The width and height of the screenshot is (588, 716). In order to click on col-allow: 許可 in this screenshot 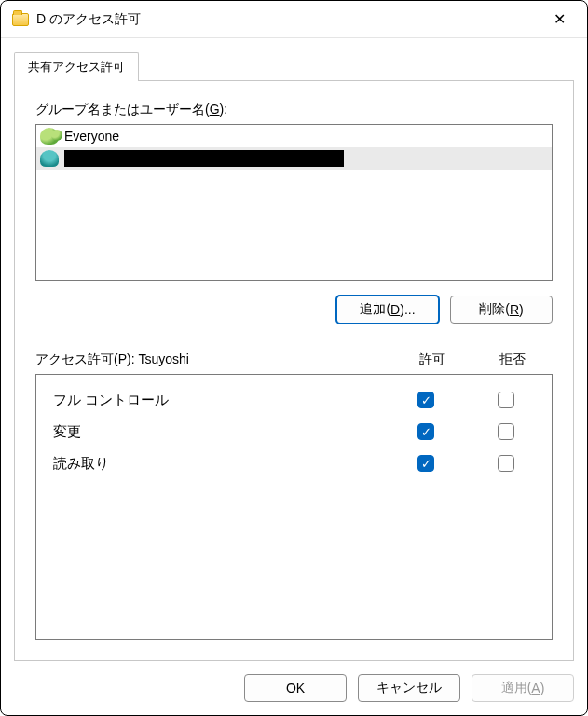, I will do `click(432, 360)`.